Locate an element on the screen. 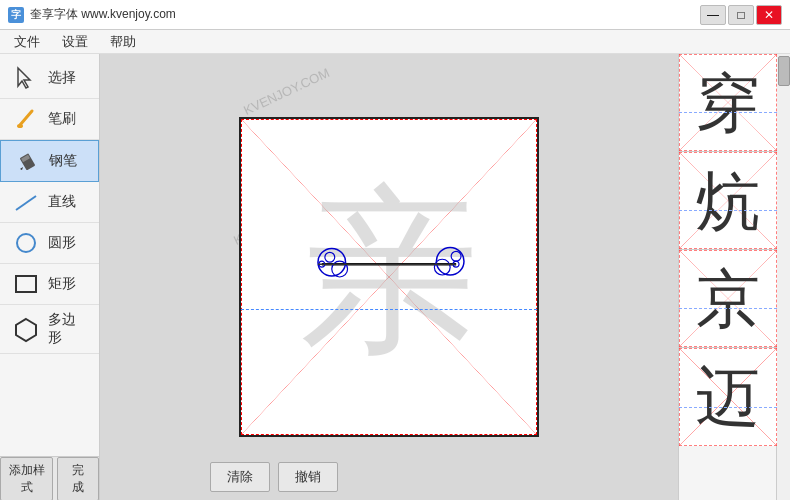 This screenshot has height=500, width=790. polygon-icon is located at coordinates (26, 329).